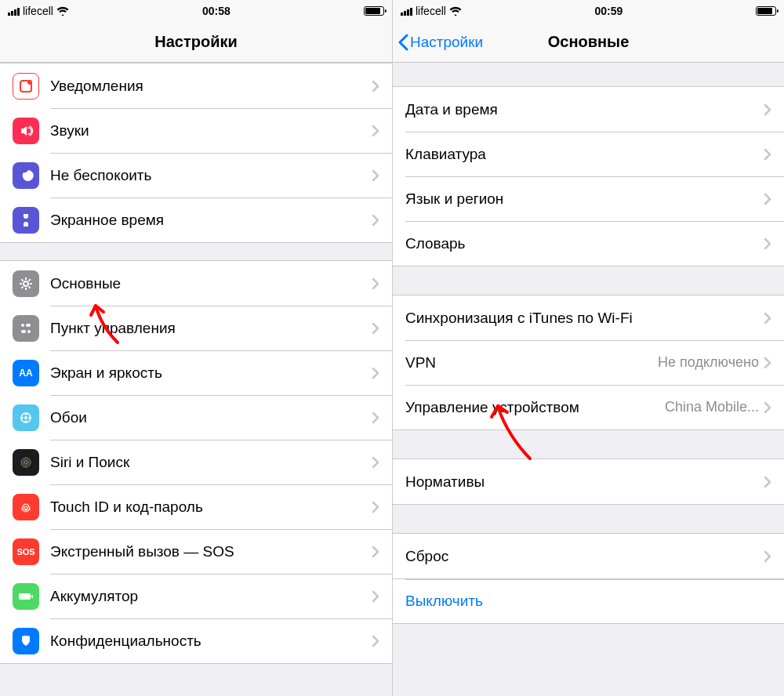 The width and height of the screenshot is (784, 696). Describe the element at coordinates (26, 596) in the screenshot. I see `battery-row-icon` at that location.